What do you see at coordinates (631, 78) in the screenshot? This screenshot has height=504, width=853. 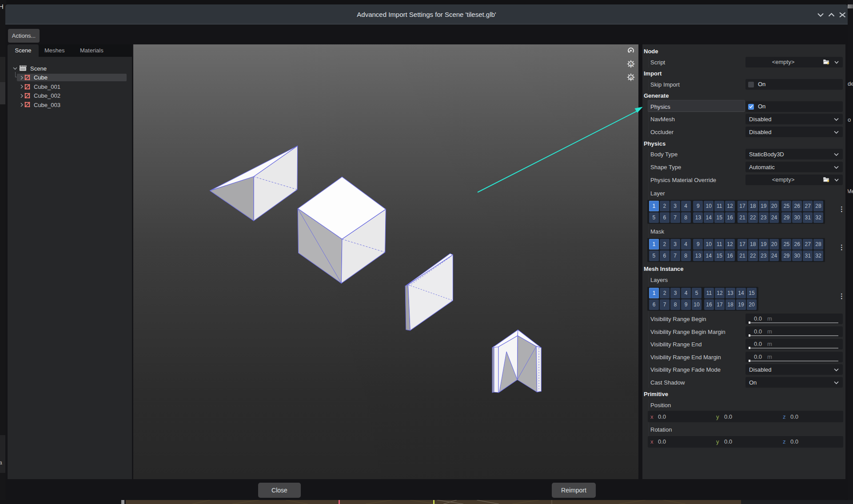 I see `svg-text: 2` at bounding box center [631, 78].